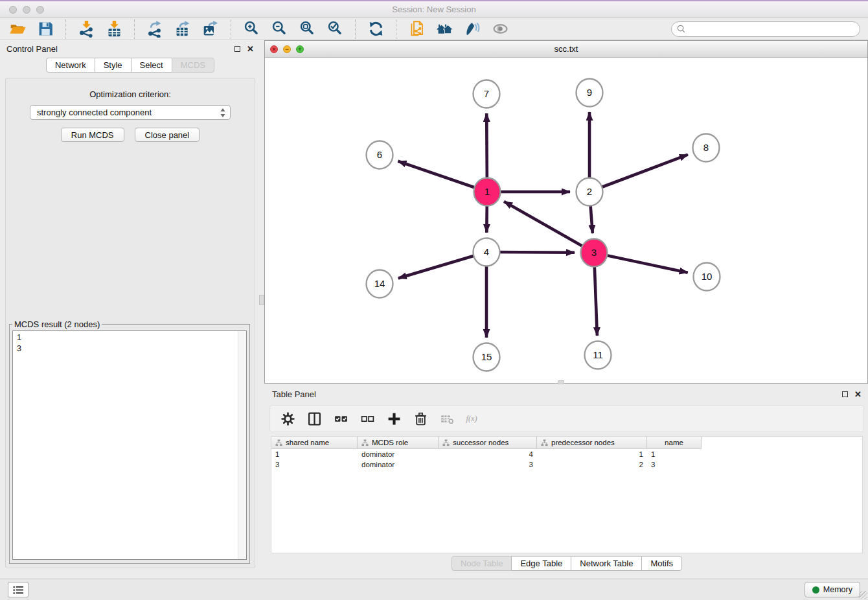 Image resolution: width=868 pixels, height=600 pixels. Describe the element at coordinates (858, 394) in the screenshot. I see `close-table-panel-icon: ✕` at that location.